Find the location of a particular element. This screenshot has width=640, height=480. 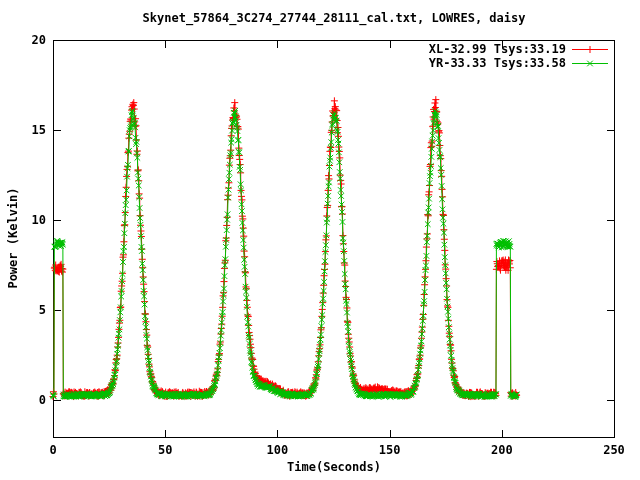

x-tick-label: 150 is located at coordinates (390, 450).